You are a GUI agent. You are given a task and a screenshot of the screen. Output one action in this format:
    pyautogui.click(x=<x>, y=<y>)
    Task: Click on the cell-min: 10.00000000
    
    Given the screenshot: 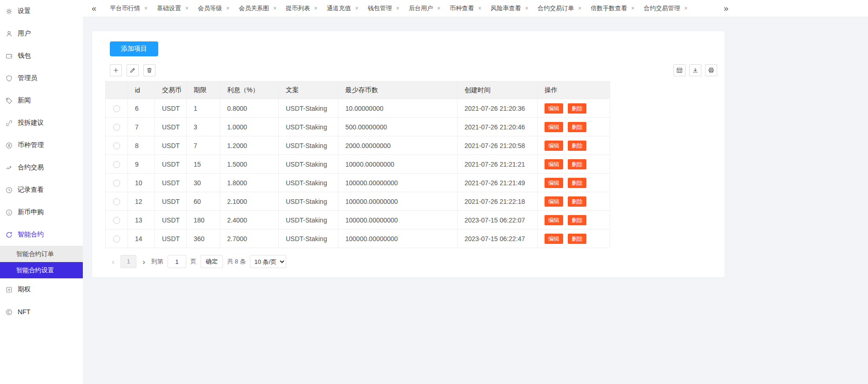 What is the action you would take?
    pyautogui.click(x=398, y=108)
    